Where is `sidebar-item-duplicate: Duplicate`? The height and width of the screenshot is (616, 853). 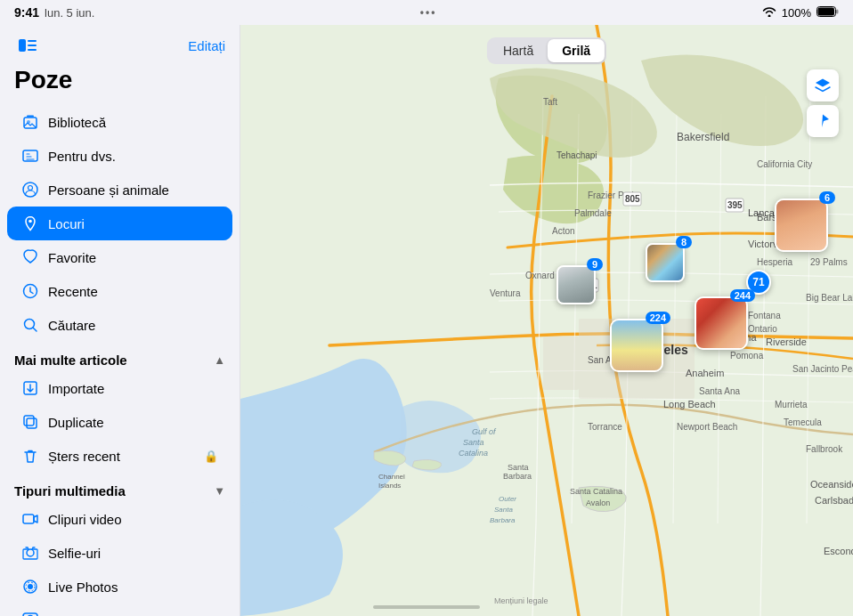 sidebar-item-duplicate: Duplicate is located at coordinates (119, 422).